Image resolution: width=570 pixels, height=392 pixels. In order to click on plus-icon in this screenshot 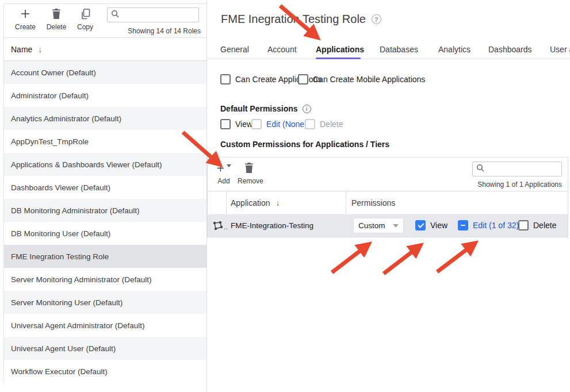, I will do `click(25, 15)`.